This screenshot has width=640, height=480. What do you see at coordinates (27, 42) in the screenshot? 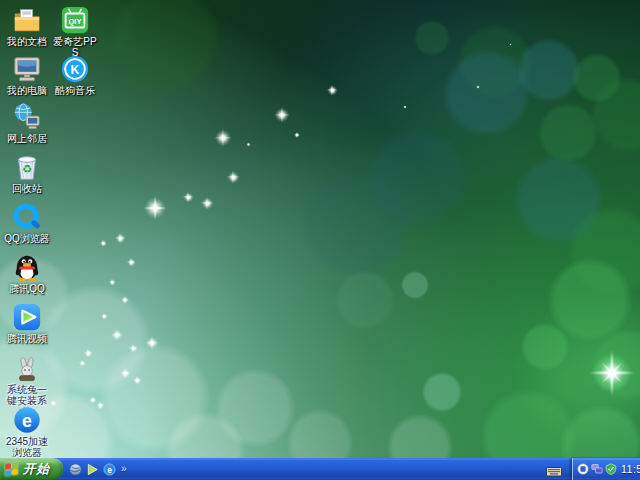
I see `icon-label: 我的文档` at bounding box center [27, 42].